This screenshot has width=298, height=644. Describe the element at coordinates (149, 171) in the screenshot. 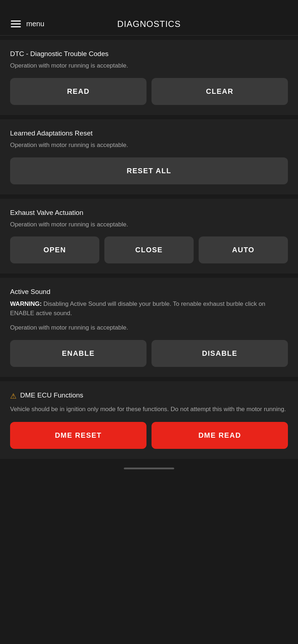

I see `reset-all-button: RESET ALL` at that location.